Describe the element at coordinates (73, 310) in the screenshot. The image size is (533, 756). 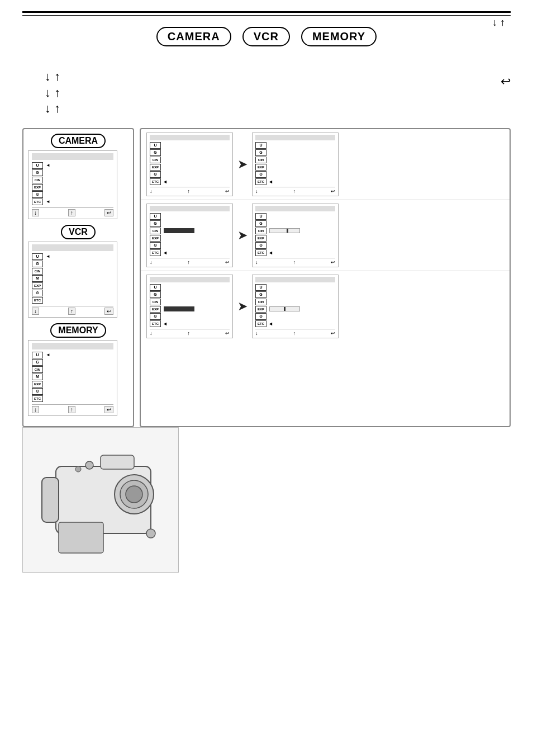
I see `vcr-nav-bar: ↓ ↑ ↩` at that location.